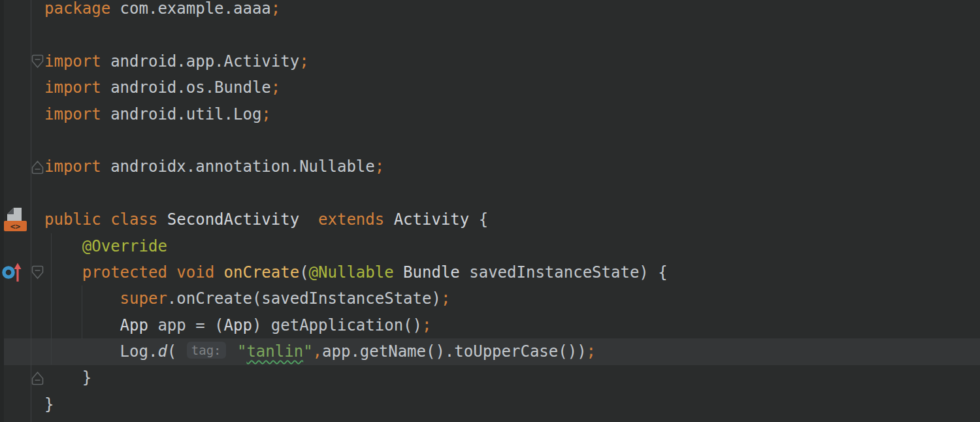  Describe the element at coordinates (490, 219) in the screenshot. I see `code-line: <>public class SecondActivity extends Ac…` at that location.